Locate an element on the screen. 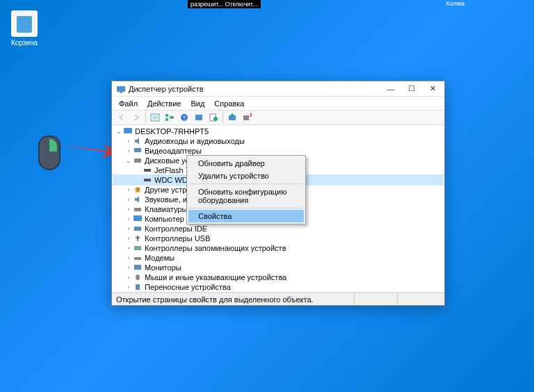 The image size is (534, 392). app-icon is located at coordinates (121, 89).